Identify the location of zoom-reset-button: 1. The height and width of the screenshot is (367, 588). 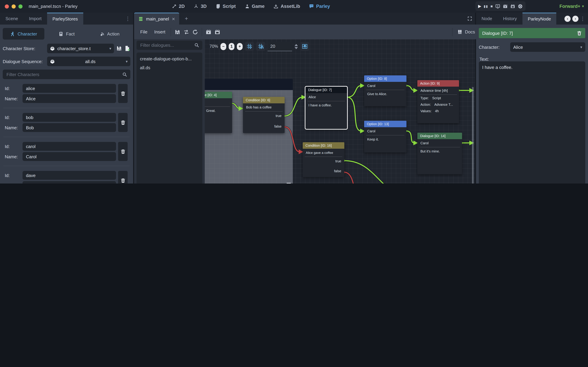
(231, 46).